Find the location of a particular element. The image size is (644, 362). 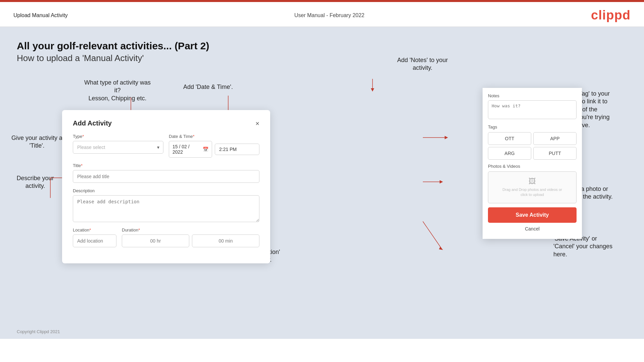

title-input is located at coordinates (166, 176).